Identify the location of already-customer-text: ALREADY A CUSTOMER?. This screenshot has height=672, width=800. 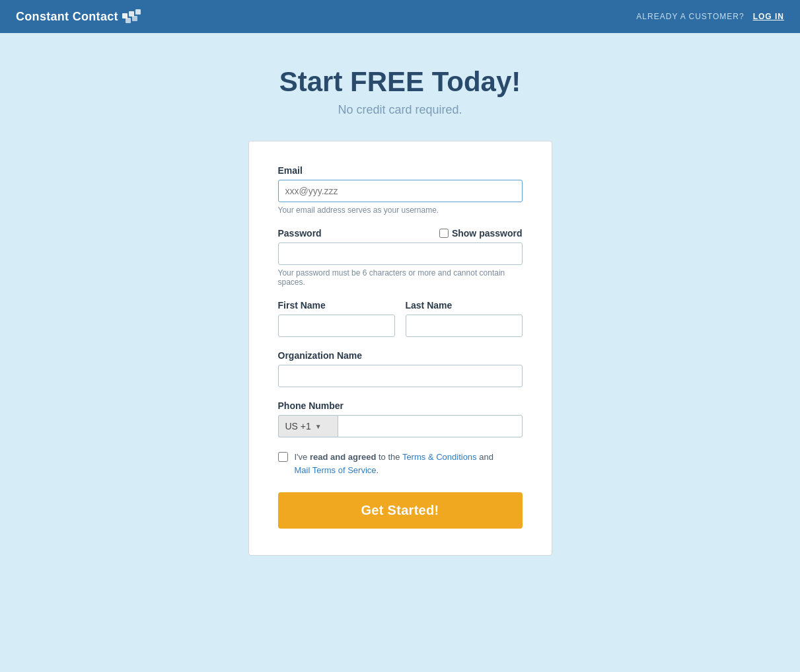
(690, 17).